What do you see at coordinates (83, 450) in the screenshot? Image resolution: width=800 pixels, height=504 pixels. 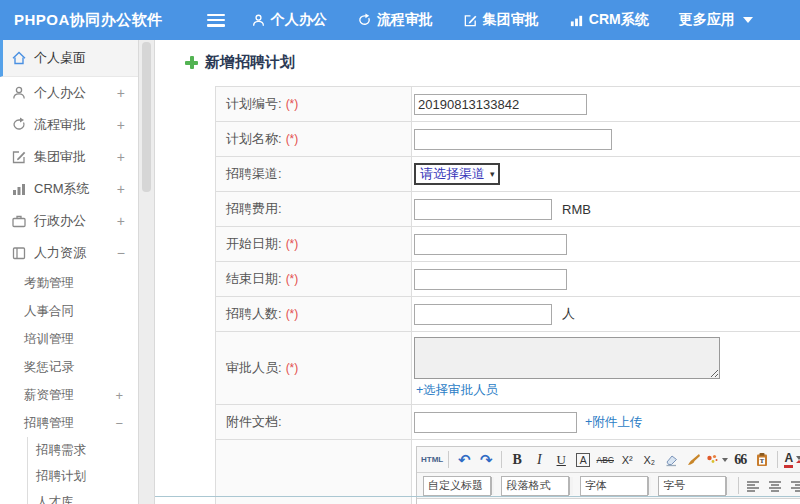 I see `sidebar-item-recruit-demand: 招聘需求` at bounding box center [83, 450].